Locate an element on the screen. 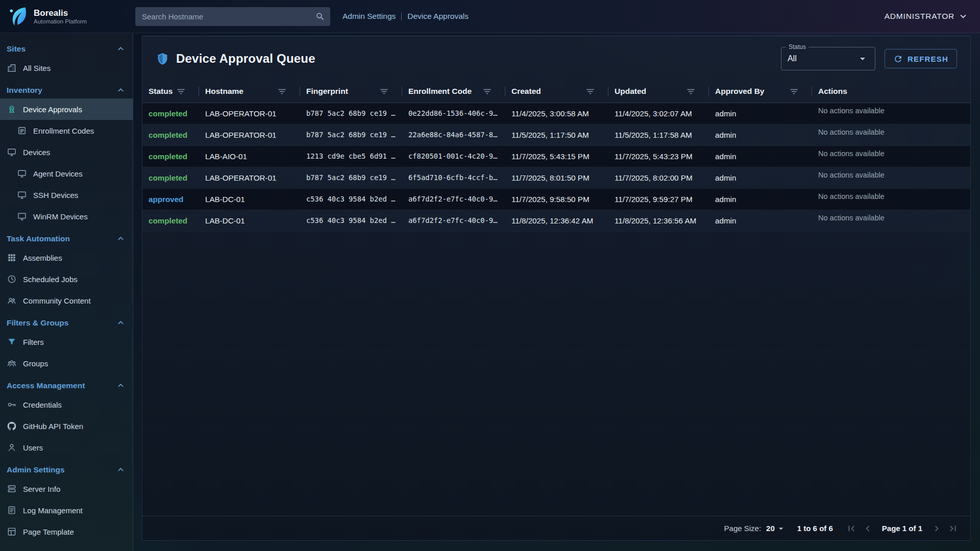 The height and width of the screenshot is (551, 980). topbar: Borealis Automation Platform Admin Setti… is located at coordinates (490, 16).